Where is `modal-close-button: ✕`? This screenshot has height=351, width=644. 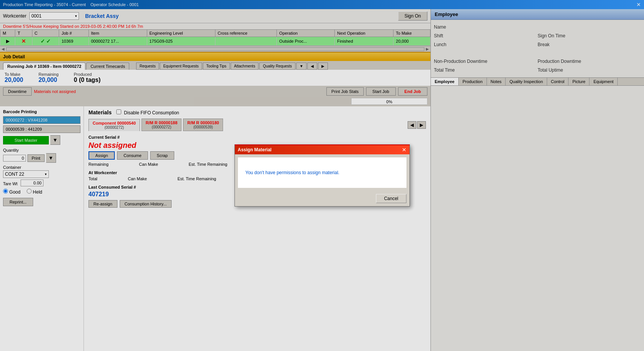
modal-close-button: ✕ is located at coordinates (404, 150).